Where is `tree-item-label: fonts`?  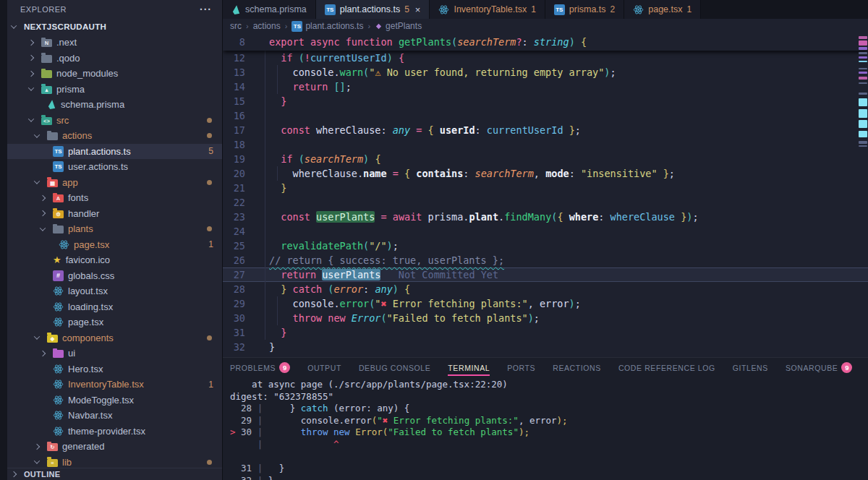
tree-item-label: fonts is located at coordinates (78, 198).